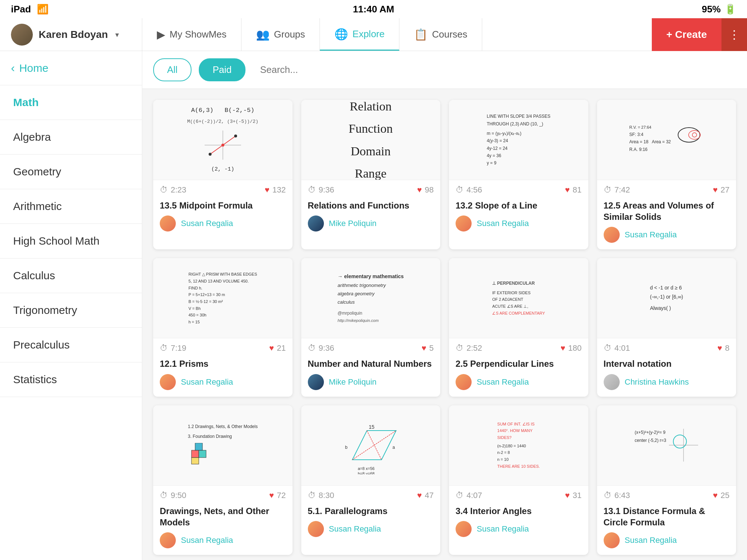 The width and height of the screenshot is (747, 560). I want to click on card-8-meta: ⏱ 4:01 ♥ 8, so click(667, 347).